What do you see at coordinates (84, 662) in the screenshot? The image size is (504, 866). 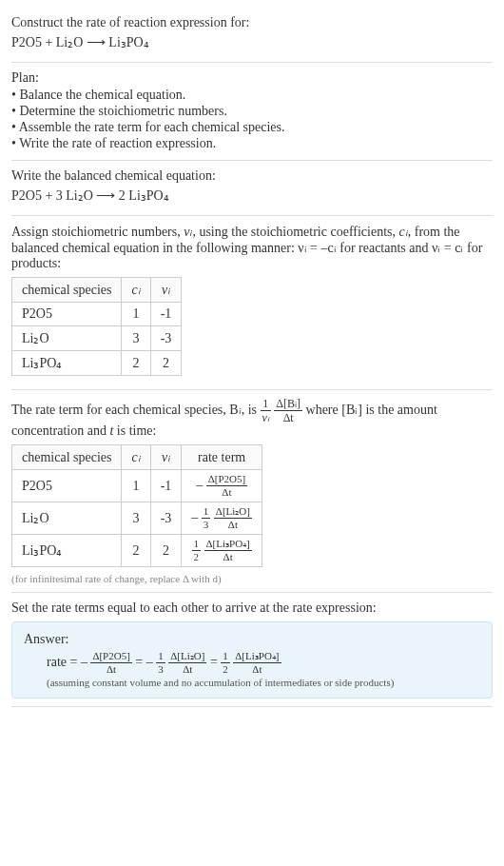 I see `term-1-sign: –` at bounding box center [84, 662].